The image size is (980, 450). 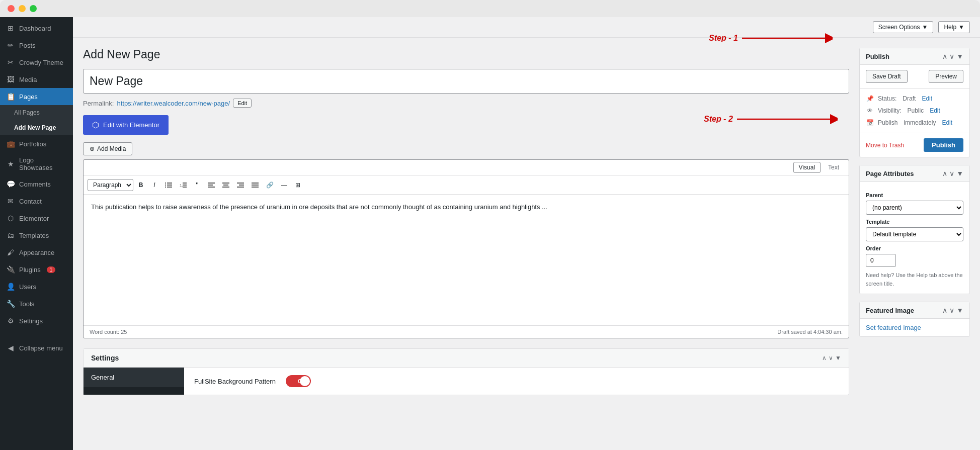 I want to click on sidebar-item-logo-showcases: ★ Logo Showcases, so click(x=36, y=164).